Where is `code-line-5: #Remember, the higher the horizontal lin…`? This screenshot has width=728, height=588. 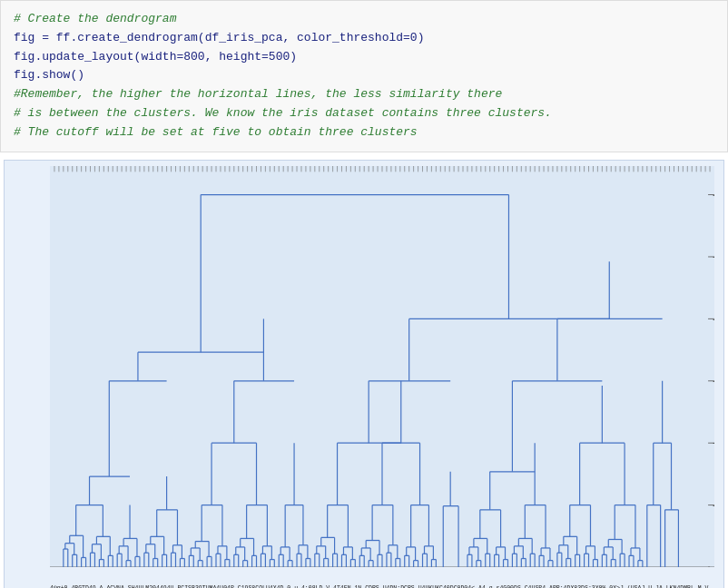 code-line-5: #Remember, the higher the horizontal lin… is located at coordinates (364, 94).